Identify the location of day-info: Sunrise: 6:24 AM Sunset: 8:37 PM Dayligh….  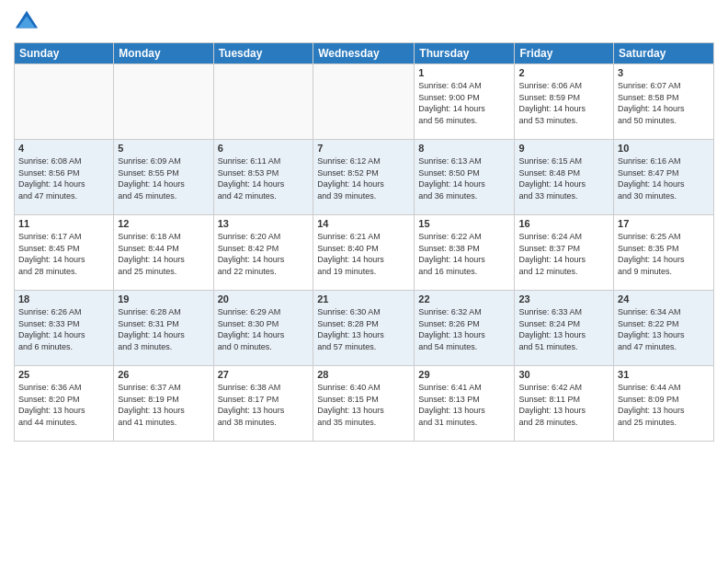
(564, 254).